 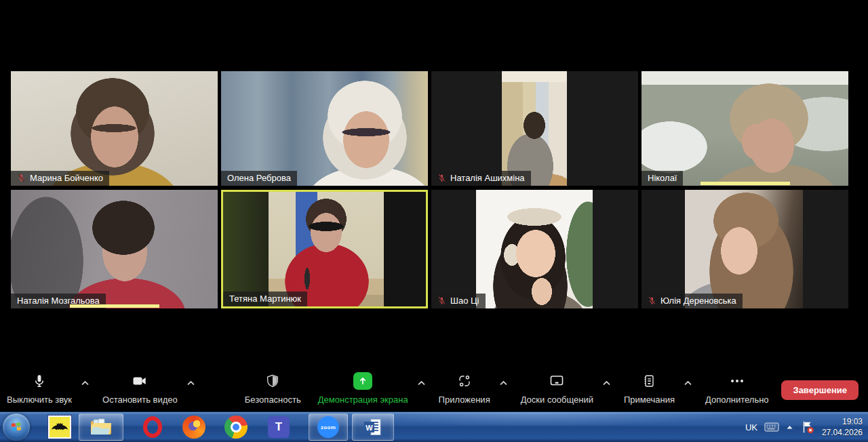 I want to click on participant-tile-active-speaker: Тетяна Мартинюк, so click(x=324, y=249).